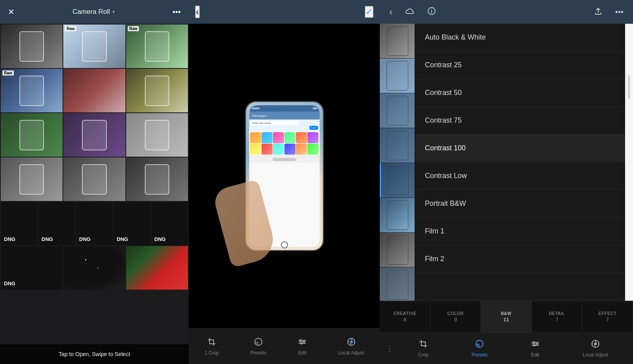  I want to click on preset-thumb-portrait-bw, so click(397, 250).